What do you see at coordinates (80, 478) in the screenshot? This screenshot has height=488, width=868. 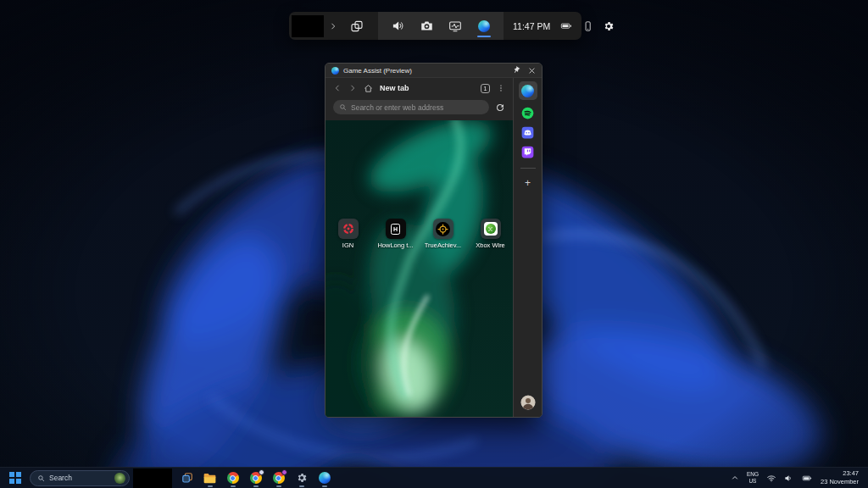 I see `search-label: Search` at bounding box center [80, 478].